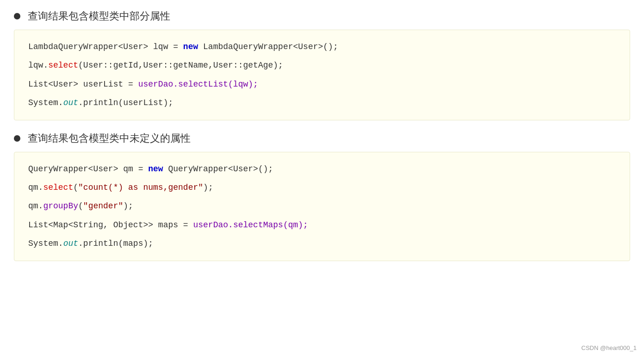 The width and height of the screenshot is (644, 356). I want to click on code-line-2-4: List<Map<String, Object>> maps = userDao…, so click(322, 225).